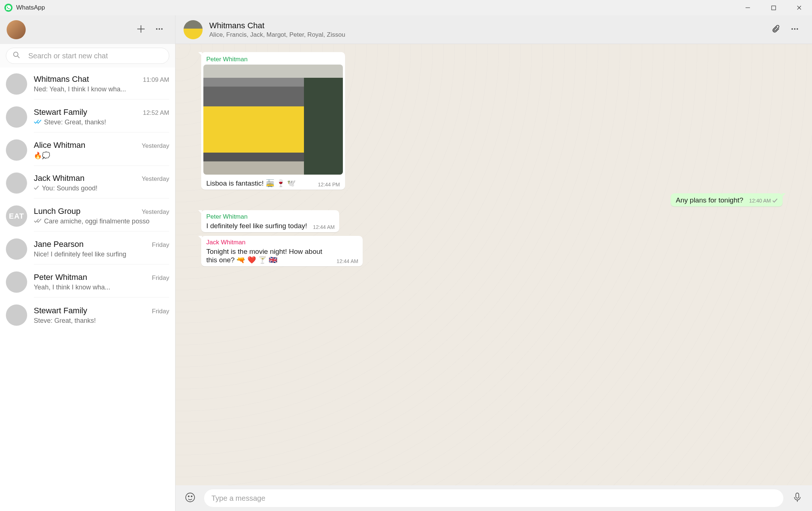 Image resolution: width=812 pixels, height=511 pixels. I want to click on sidebar-menu-button, so click(159, 30).